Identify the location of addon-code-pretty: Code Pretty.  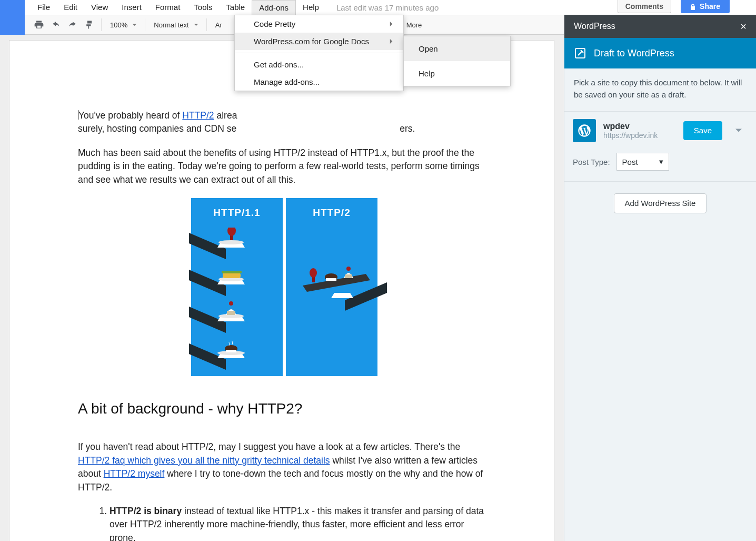
(319, 24).